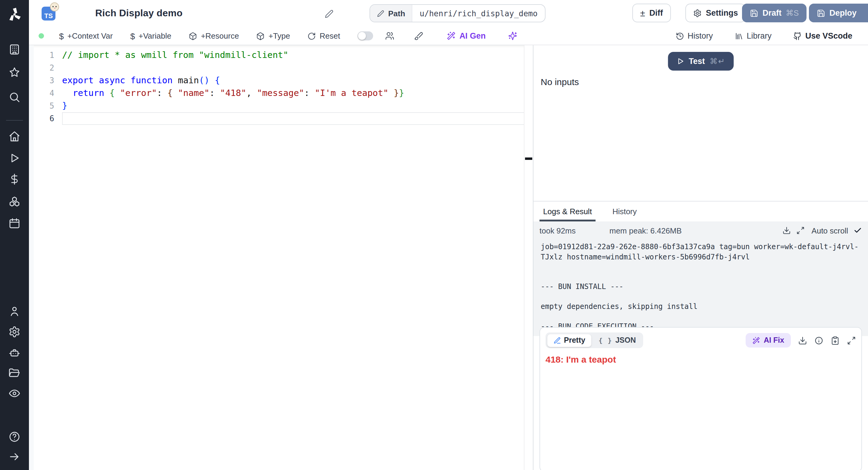 The height and width of the screenshot is (470, 868). What do you see at coordinates (448, 13) in the screenshot?
I see `header: TS Rich Display demo Path u/henri/rich_d…` at bounding box center [448, 13].